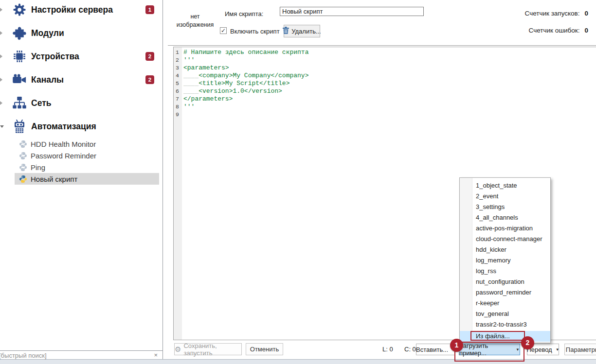  I want to click on annotation-step-1-badge: 1, so click(456, 345).